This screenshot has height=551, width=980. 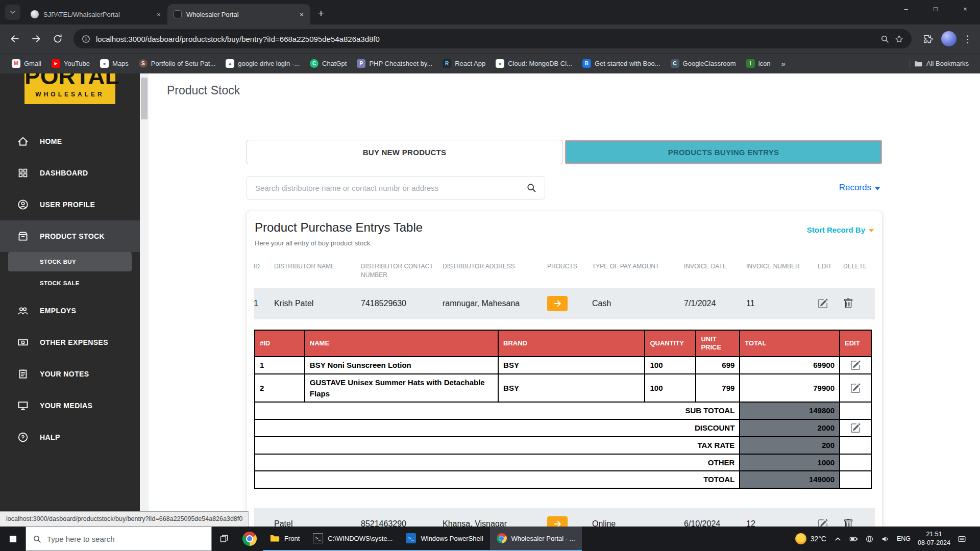 I want to click on bookmark-favicon: P, so click(x=361, y=63).